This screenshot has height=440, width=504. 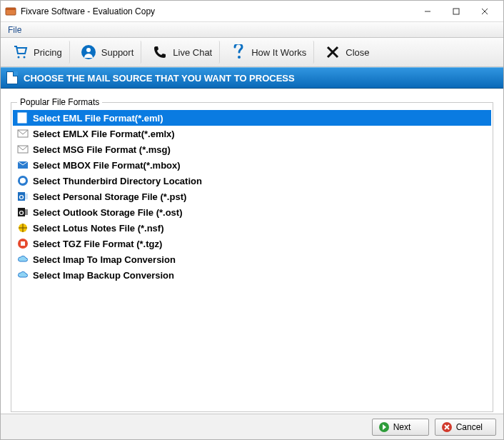 What do you see at coordinates (23, 212) in the screenshot?
I see `outlook-dark-icon: O` at bounding box center [23, 212].